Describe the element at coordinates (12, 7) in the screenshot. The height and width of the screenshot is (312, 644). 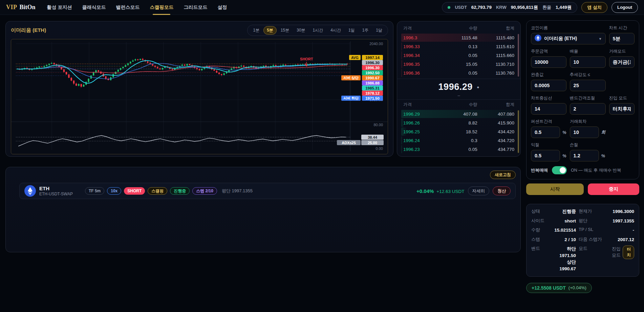
I see `logo-vip: VIP` at that location.